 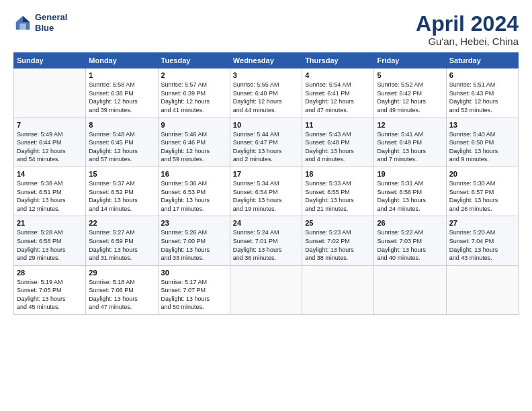 I want to click on day-number: 22, so click(x=122, y=223).